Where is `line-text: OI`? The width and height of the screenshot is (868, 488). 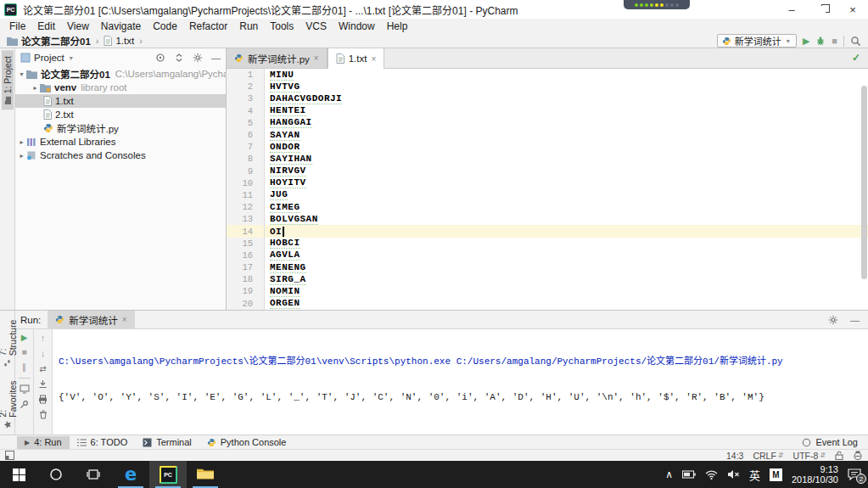 line-text: OI is located at coordinates (276, 232).